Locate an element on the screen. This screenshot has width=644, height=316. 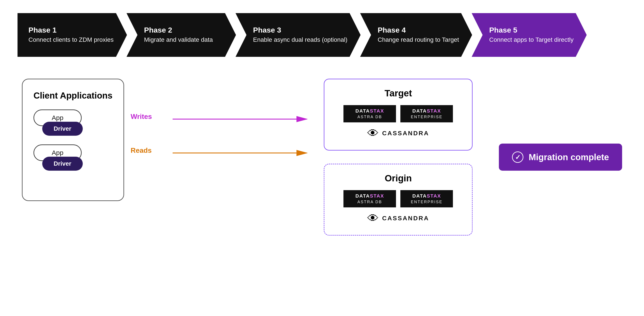
origin-datastax-row: DATASTAX ASTRA DB DATASTAX ENTERPRISE is located at coordinates (398, 199).